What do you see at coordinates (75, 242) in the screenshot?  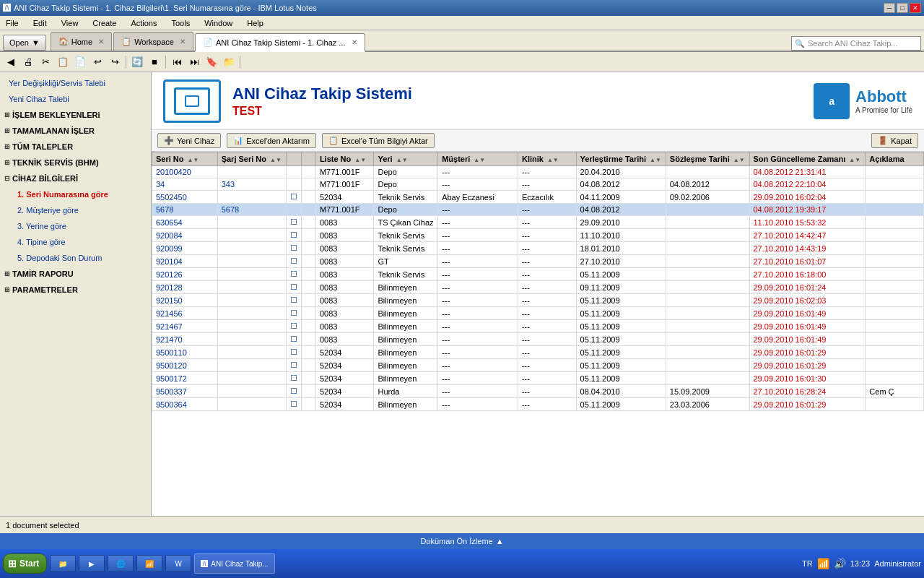 I see `sidebar-item-tipine-gore: 4. Tipine göre` at bounding box center [75, 242].